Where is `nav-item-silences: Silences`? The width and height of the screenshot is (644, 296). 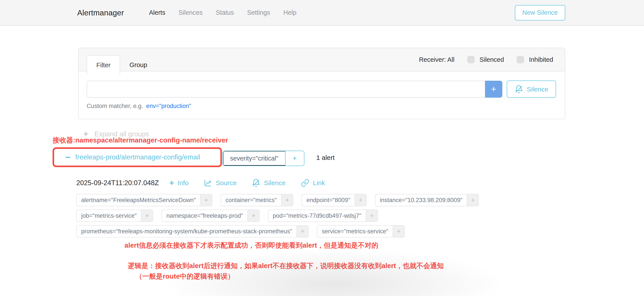 nav-item-silences: Silences is located at coordinates (190, 12).